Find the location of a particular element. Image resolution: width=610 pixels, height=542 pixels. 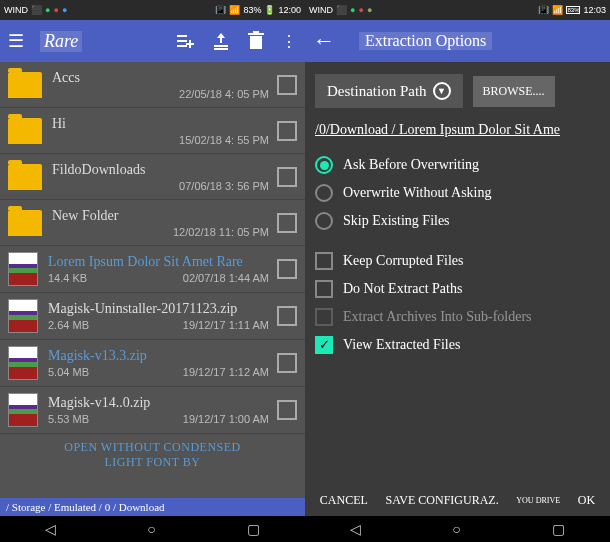

file-row: Magisk-Uninstaller-20171123.zip 2.64 MB1… is located at coordinates (152, 316).